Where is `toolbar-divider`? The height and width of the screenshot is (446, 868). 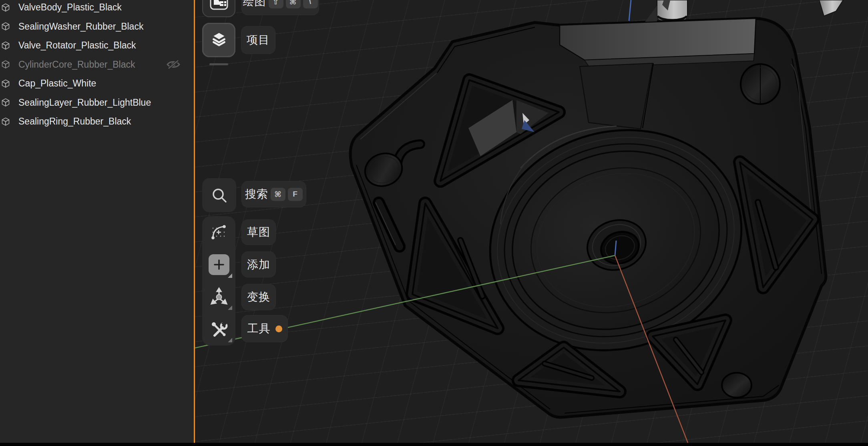
toolbar-divider is located at coordinates (219, 64).